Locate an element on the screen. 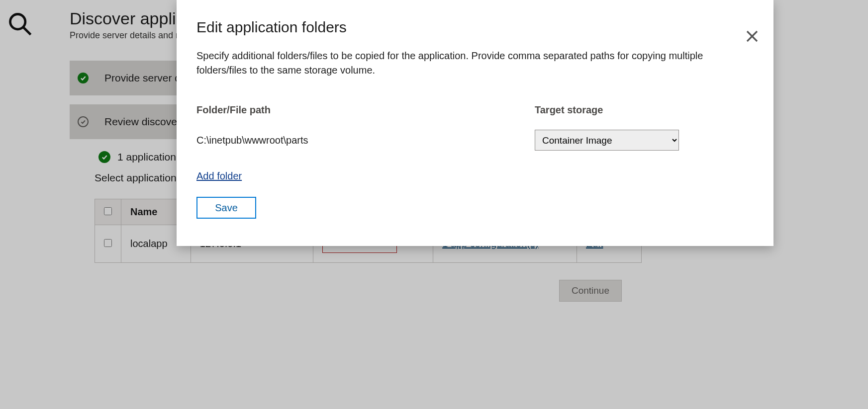 This screenshot has height=409, width=868. close-icon is located at coordinates (752, 37).